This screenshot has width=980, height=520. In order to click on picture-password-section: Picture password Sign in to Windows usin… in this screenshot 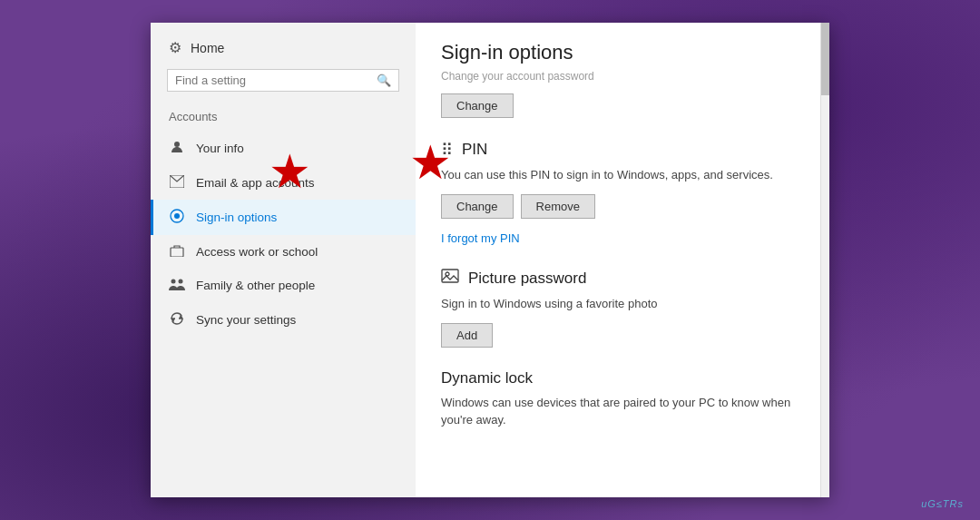, I will do `click(622, 308)`.